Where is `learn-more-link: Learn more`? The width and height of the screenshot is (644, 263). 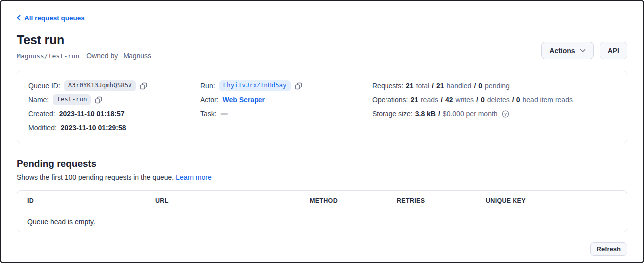 learn-more-link: Learn more is located at coordinates (194, 177).